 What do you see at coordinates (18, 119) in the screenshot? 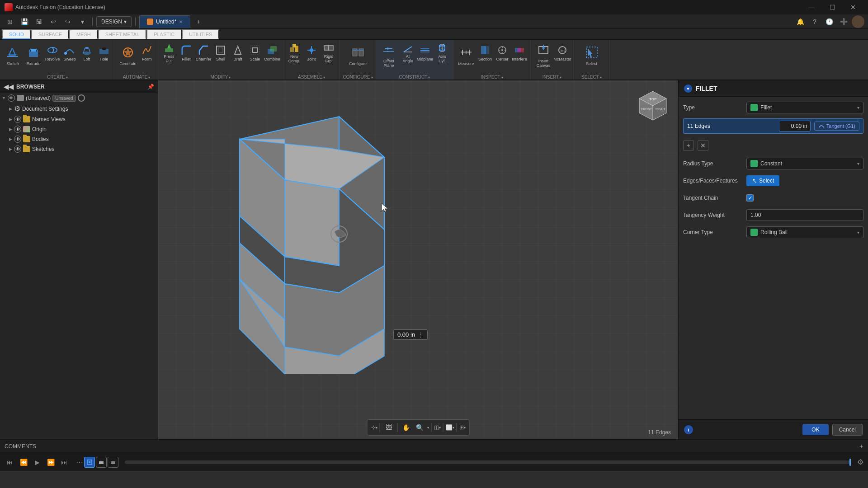
I see `named-views-visibility-icon: 👁` at bounding box center [18, 119].